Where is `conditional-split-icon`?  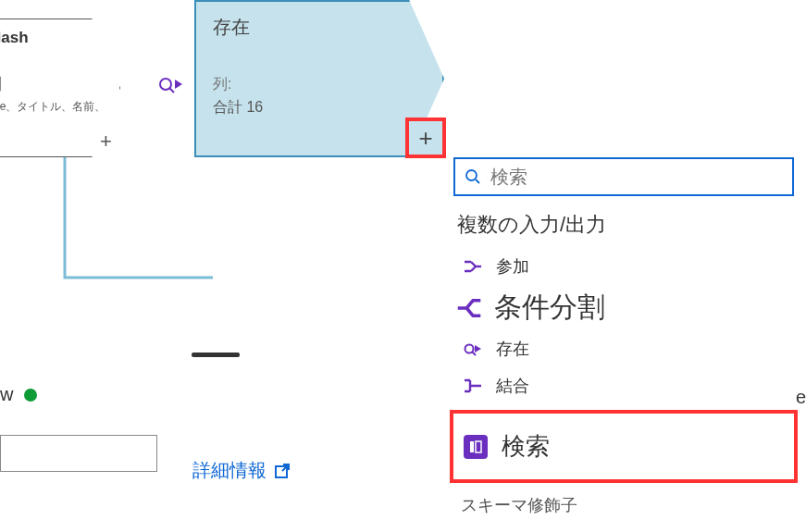
conditional-split-icon is located at coordinates (469, 308).